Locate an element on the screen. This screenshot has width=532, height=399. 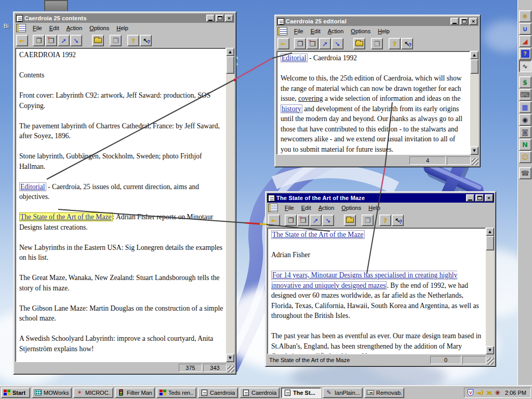
keyboard-icon: ⌨ is located at coordinates (525, 95).